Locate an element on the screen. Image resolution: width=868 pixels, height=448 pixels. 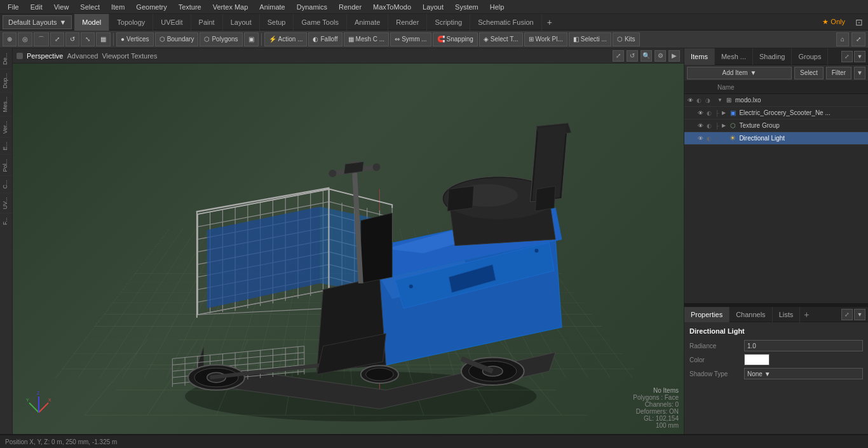
item-row-texgroup: 👁 ◐ ├ ▶ ⬡ Texture Group is located at coordinates (776, 126).